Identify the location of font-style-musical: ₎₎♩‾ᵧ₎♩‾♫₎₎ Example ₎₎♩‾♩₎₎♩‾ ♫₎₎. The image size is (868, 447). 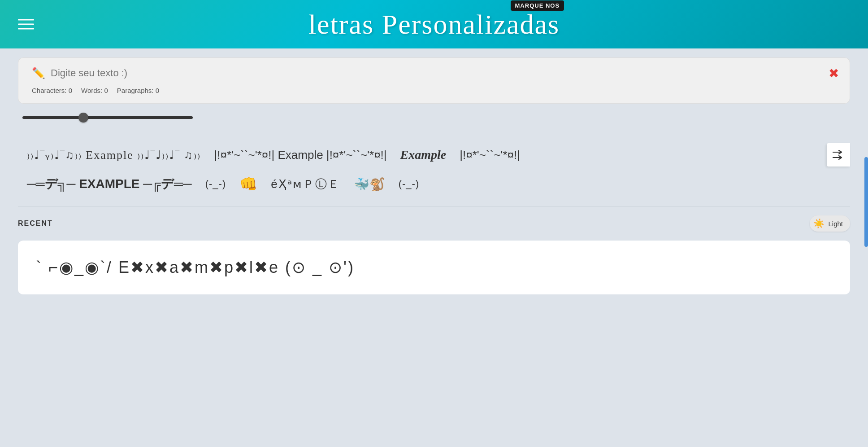
(114, 155).